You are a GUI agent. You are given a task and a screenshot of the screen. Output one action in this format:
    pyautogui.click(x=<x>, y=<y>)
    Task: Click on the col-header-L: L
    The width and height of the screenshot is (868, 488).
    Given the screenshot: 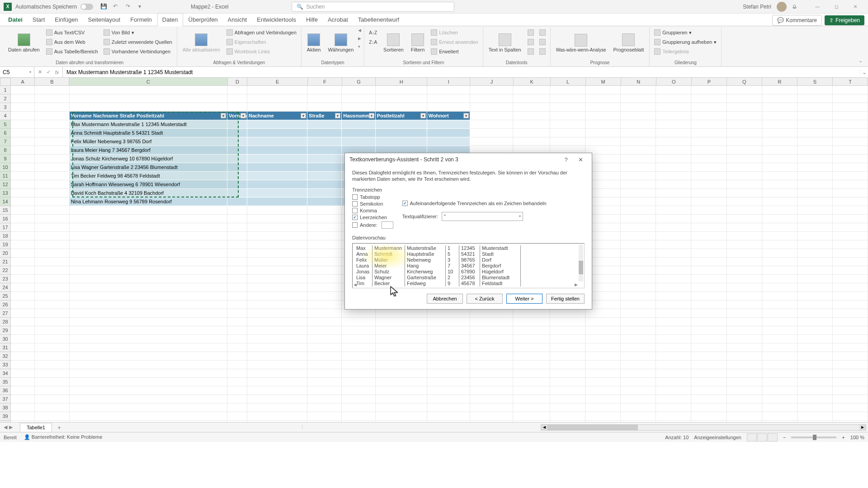 What is the action you would take?
    pyautogui.click(x=568, y=82)
    